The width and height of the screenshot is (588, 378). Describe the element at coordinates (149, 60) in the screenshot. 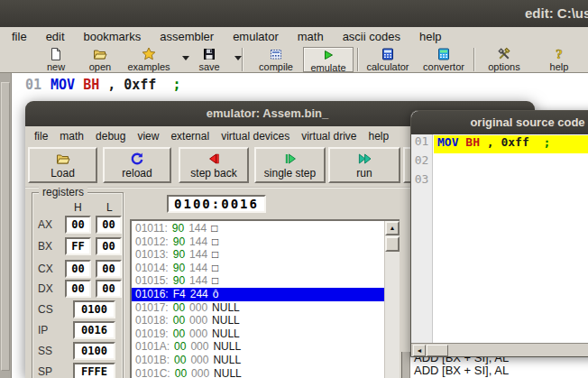

I see `toolbar-examples-button: examples` at that location.